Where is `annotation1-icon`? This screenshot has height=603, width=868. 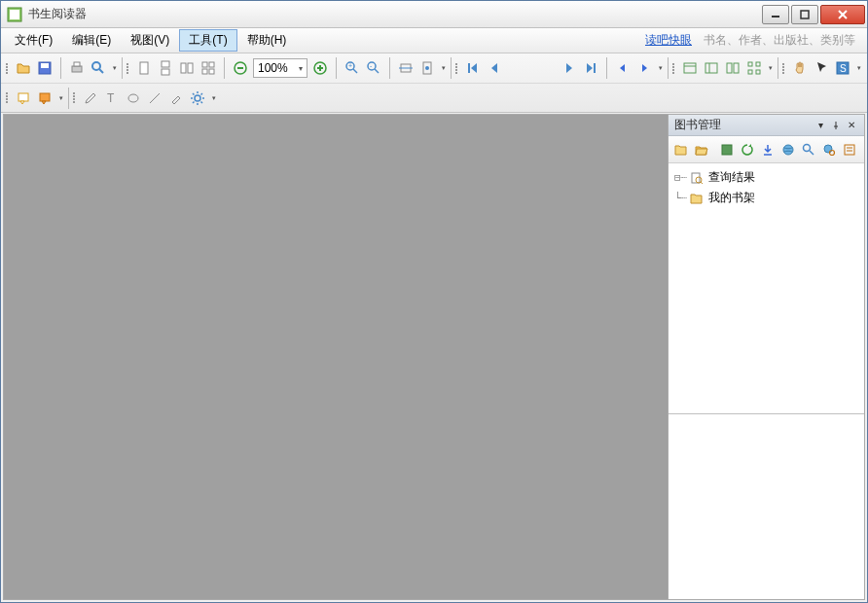 annotation1-icon is located at coordinates (23, 98).